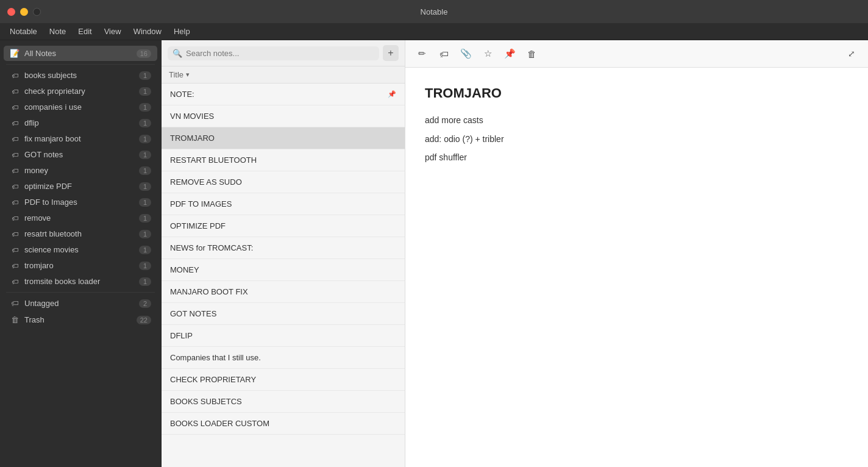  Describe the element at coordinates (80, 319) in the screenshot. I see `sidebar-item-trash: 🗑 Trash 22` at that location.